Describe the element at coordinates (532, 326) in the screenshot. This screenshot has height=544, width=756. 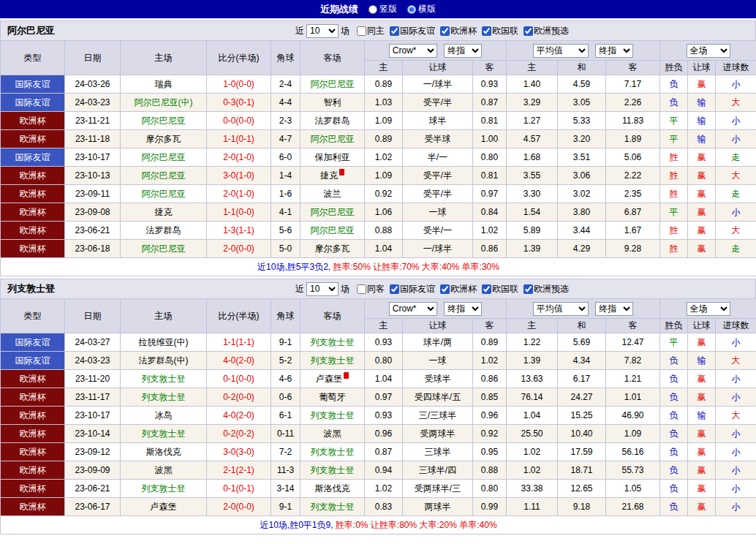
I see `subcol-eu-home-odds: 主` at that location.